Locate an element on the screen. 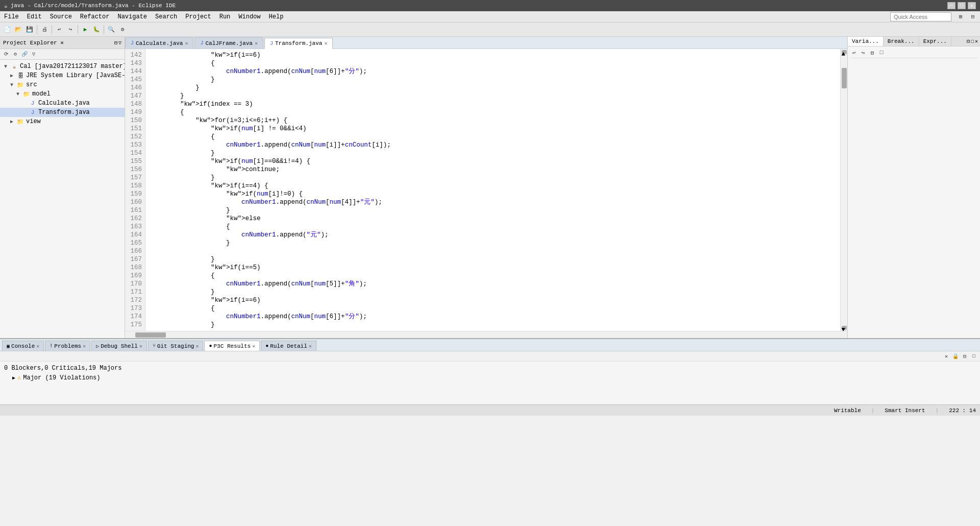 Image resolution: width=980 pixels, height=526 pixels. menu-project: Project is located at coordinates (198, 16).